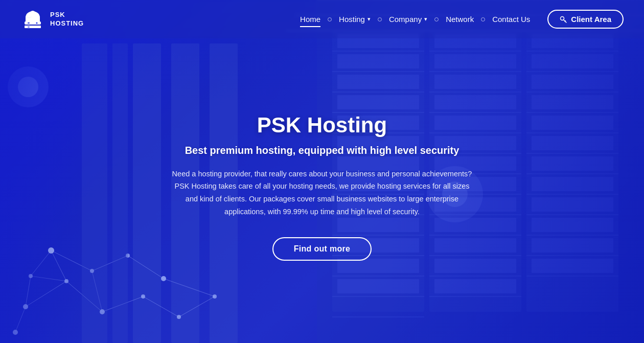 Image resolution: width=644 pixels, height=343 pixels. Describe the element at coordinates (33, 19) in the screenshot. I see `logo-icon` at that location.